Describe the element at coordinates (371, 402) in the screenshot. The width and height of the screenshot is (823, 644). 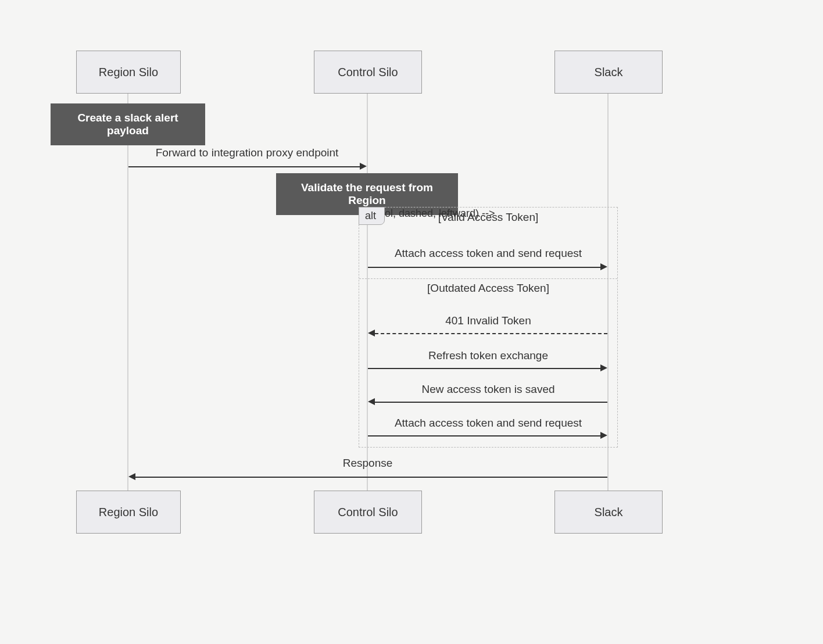
I see `msg-newtoken-arrowhead` at that location.